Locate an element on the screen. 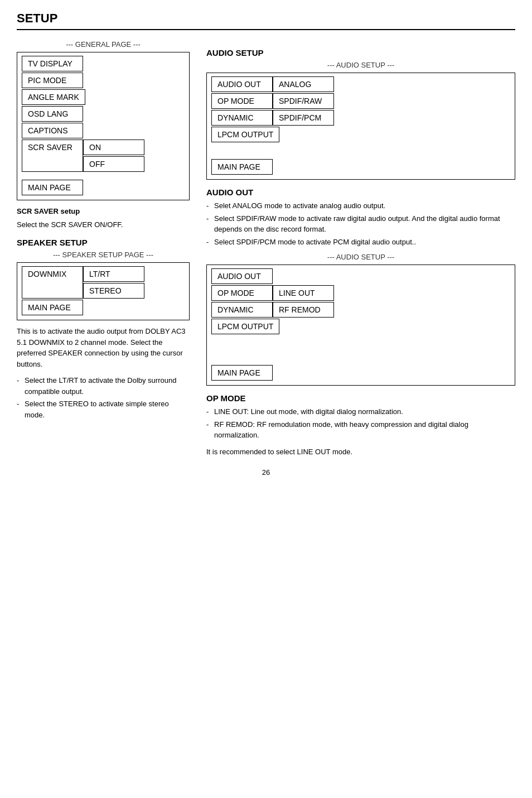 Image resolution: width=532 pixels, height=798 pixels. audio-setup-main-page-1: MAIN PAGE is located at coordinates (242, 167).